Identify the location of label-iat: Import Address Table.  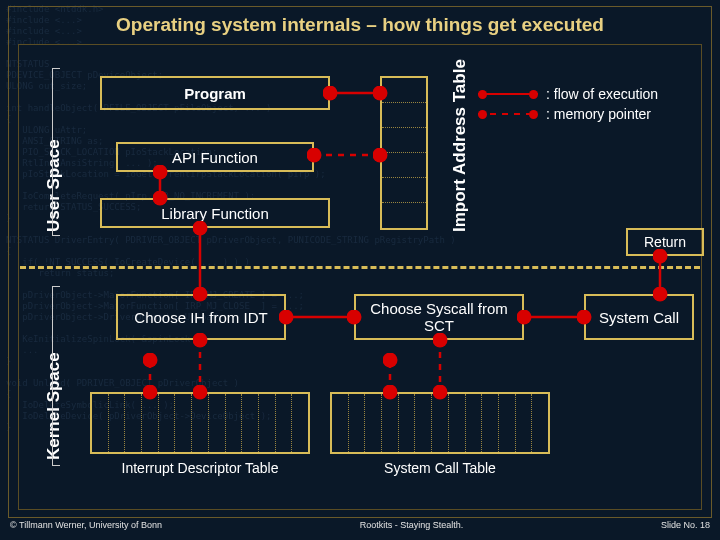
(460, 146).